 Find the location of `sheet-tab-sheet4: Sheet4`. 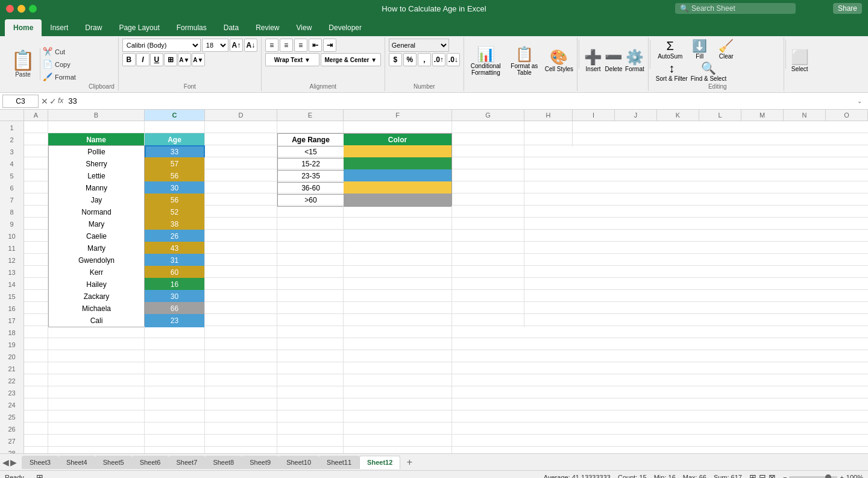

sheet-tab-sheet4: Sheet4 is located at coordinates (77, 462).